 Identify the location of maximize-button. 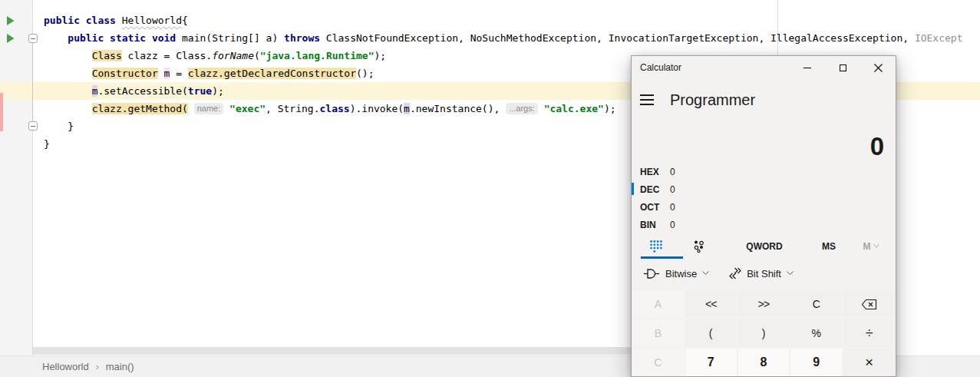
(843, 68).